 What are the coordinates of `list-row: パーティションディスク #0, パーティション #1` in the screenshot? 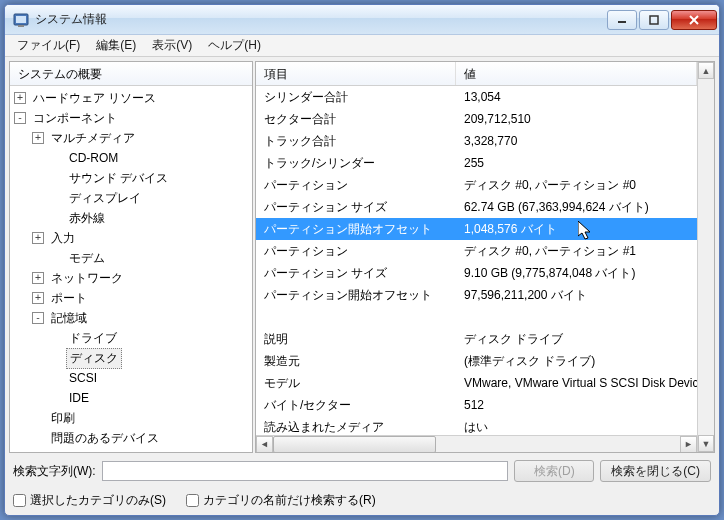 It's located at (476, 251).